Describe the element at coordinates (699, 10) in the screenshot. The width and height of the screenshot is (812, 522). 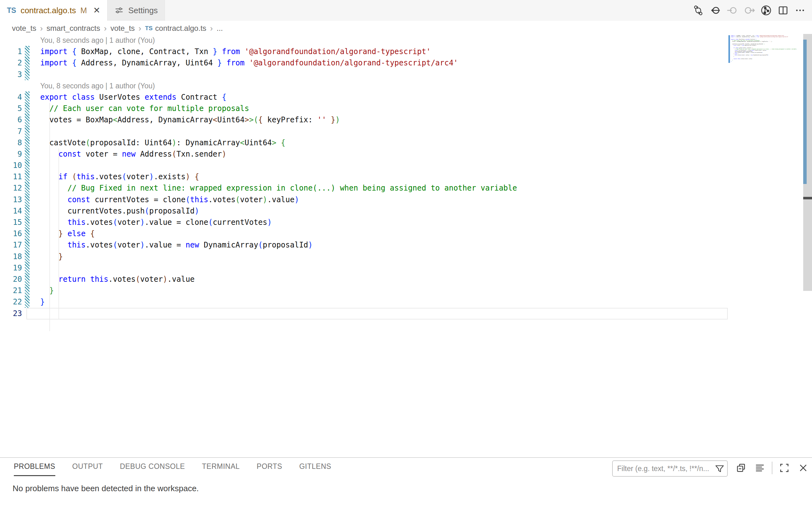
I see `compare-changes-icon` at that location.